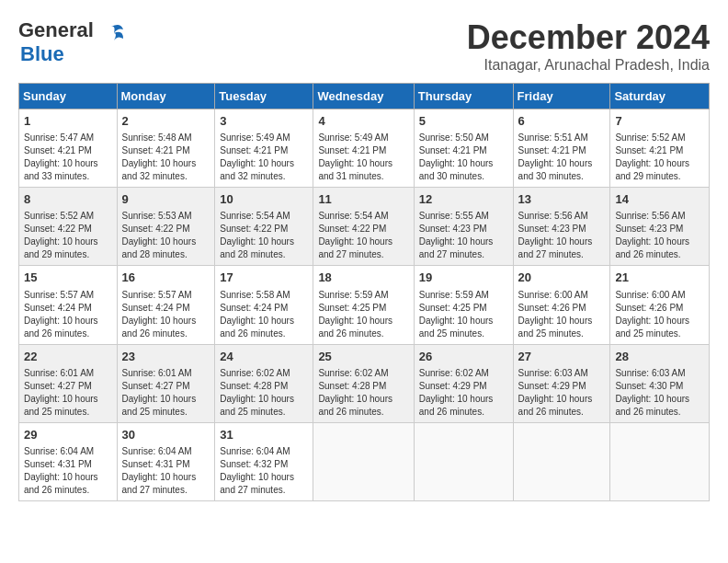 The width and height of the screenshot is (728, 563). I want to click on day-info: Daylight: 10 hours and 33 minutes., so click(68, 170).